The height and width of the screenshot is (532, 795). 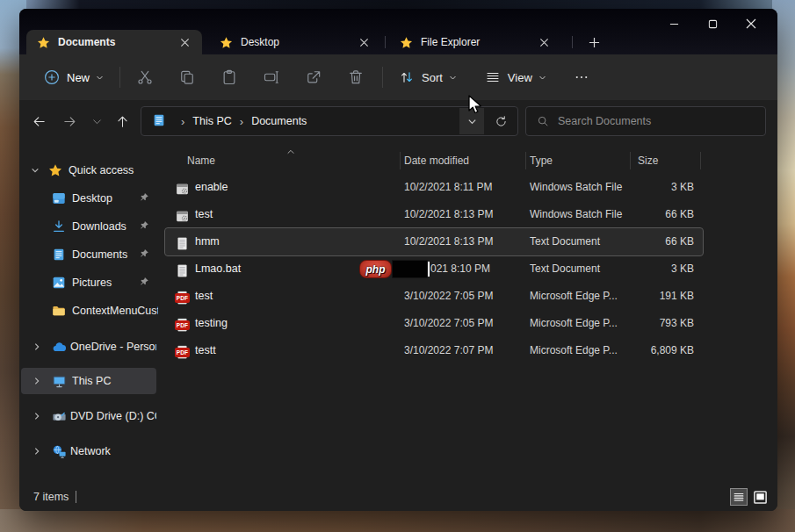 What do you see at coordinates (399, 77) in the screenshot?
I see `command-toolbar: New Sort View` at bounding box center [399, 77].